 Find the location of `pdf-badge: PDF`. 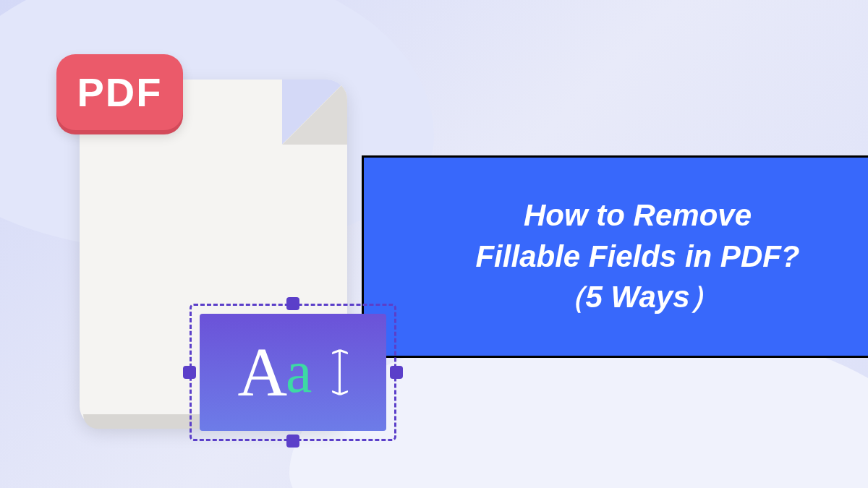

pdf-badge: PDF is located at coordinates (120, 93).